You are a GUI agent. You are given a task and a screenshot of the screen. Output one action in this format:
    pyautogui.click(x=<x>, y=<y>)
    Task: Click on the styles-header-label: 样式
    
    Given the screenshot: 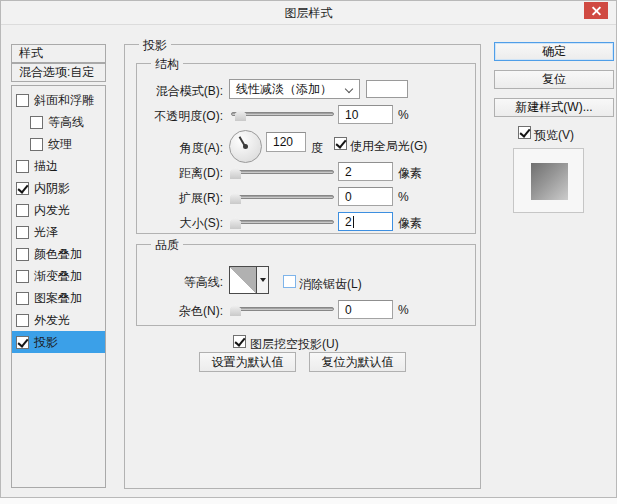 What is the action you would take?
    pyautogui.click(x=31, y=54)
    